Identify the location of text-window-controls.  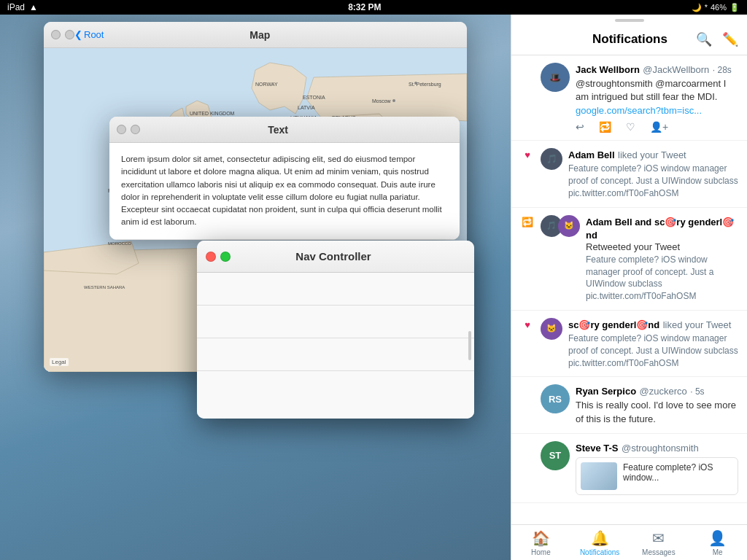
(128, 130).